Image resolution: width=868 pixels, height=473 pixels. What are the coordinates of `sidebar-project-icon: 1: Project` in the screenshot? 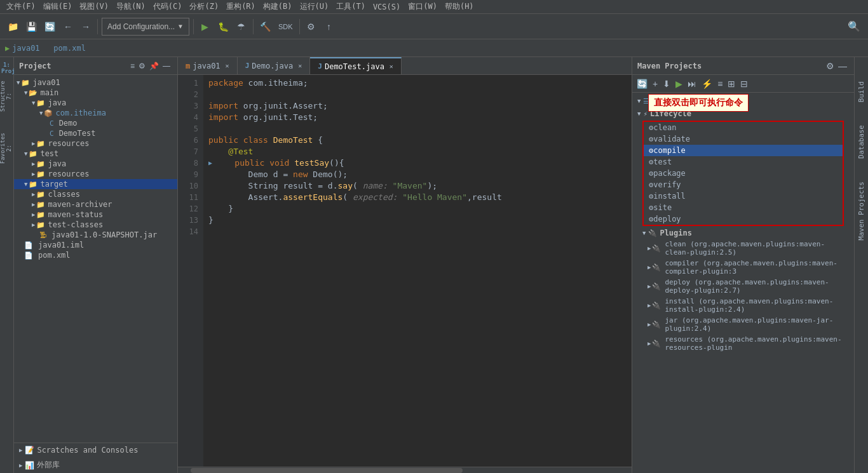 It's located at (6, 68).